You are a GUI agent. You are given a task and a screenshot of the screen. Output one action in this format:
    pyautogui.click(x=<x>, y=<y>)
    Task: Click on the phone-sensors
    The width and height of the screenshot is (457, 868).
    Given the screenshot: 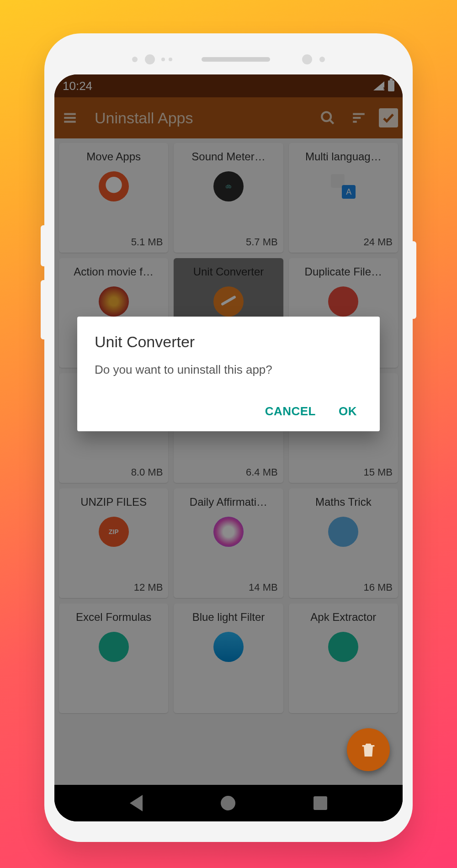 What is the action you would take?
    pyautogui.click(x=228, y=59)
    